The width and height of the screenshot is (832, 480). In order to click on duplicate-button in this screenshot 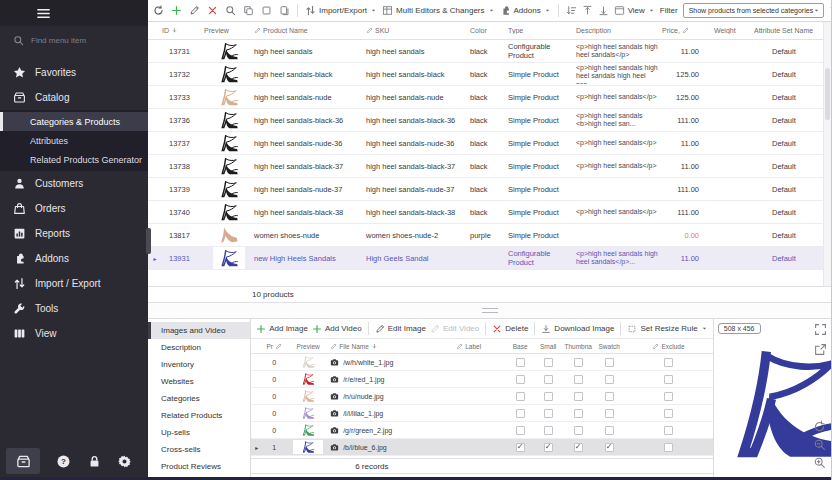, I will do `click(284, 10)`.